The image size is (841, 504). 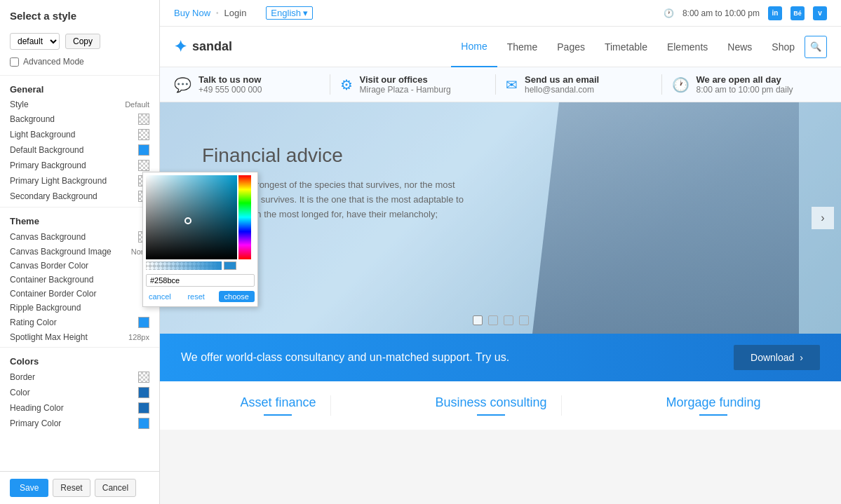 What do you see at coordinates (184, 266) in the screenshot?
I see `picker-alpha-checker` at bounding box center [184, 266].